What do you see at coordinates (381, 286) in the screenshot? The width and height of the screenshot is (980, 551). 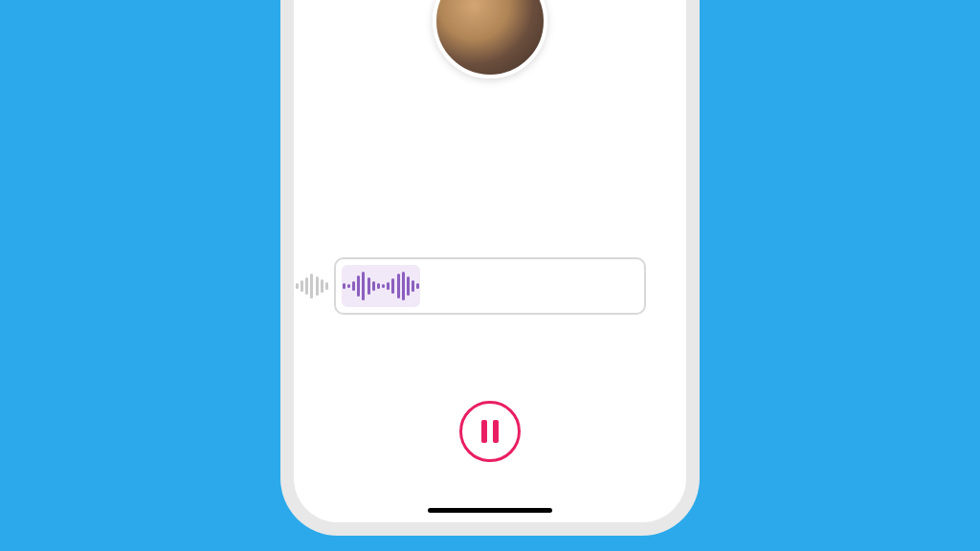 I see `waveform-current-segment` at bounding box center [381, 286].